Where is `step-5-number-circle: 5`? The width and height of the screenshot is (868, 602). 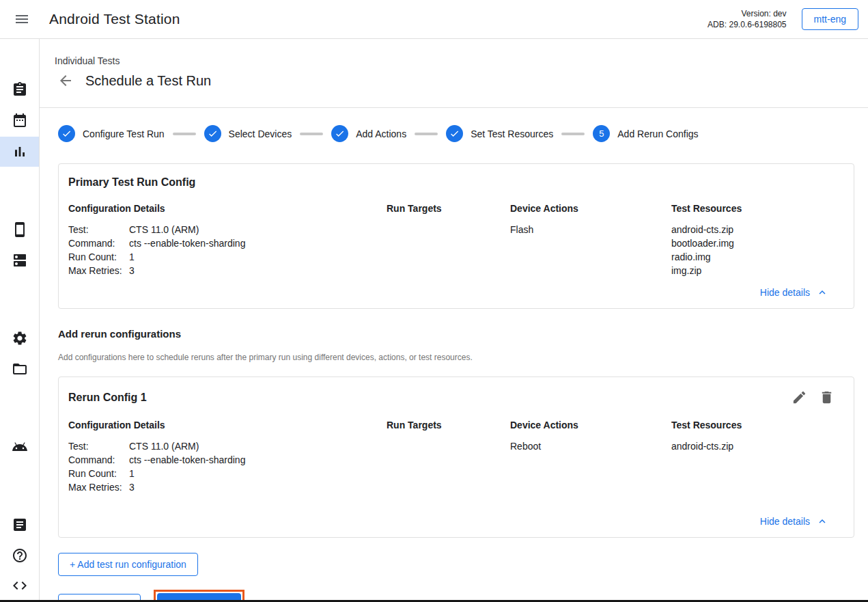
step-5-number-circle: 5 is located at coordinates (601, 134).